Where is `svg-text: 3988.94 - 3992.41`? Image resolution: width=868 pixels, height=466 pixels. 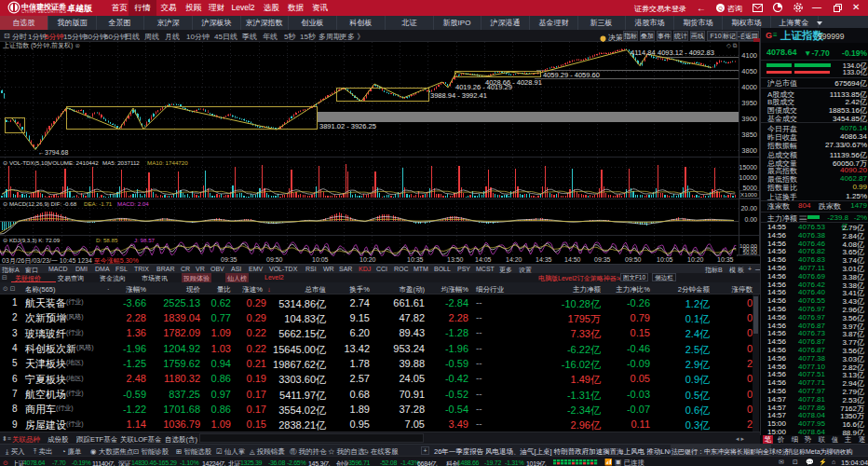
svg-text: 3988.94 - 3992.41 is located at coordinates (458, 95).